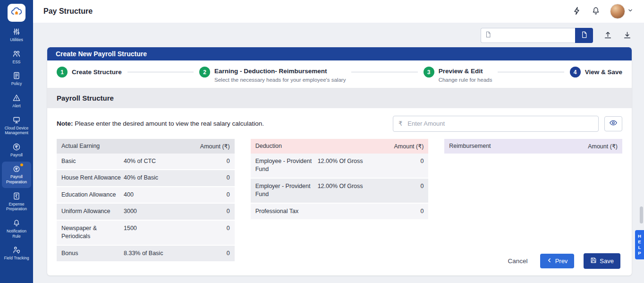  What do you see at coordinates (639, 245) in the screenshot?
I see `help-tab: HELP` at bounding box center [639, 245].